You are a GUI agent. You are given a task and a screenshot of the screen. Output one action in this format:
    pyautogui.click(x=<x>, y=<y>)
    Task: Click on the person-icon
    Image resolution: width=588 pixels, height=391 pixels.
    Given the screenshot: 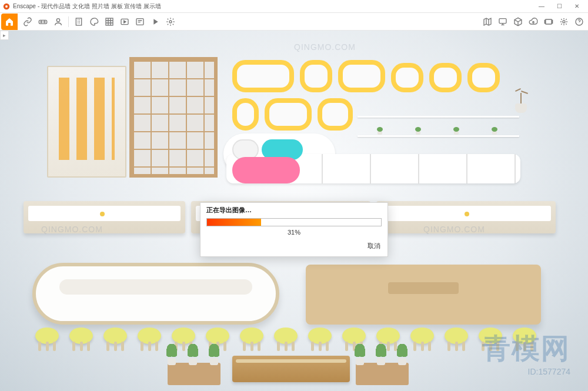 What is the action you would take?
    pyautogui.click(x=58, y=22)
    